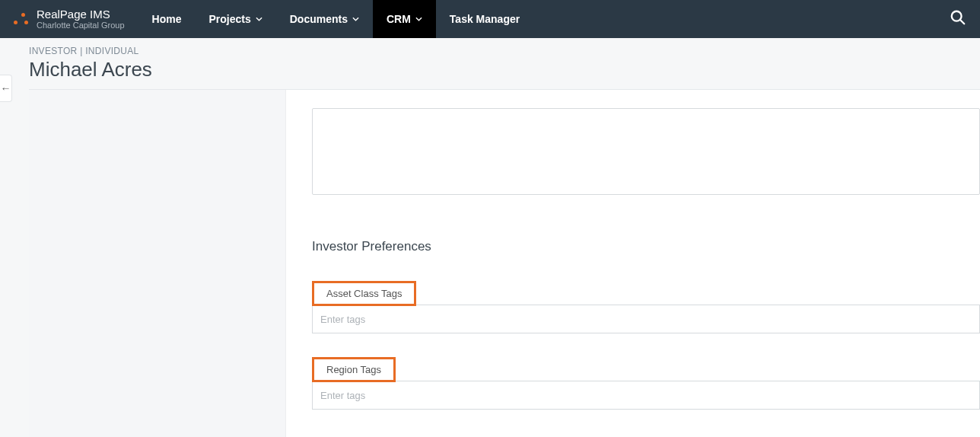 This screenshot has height=437, width=980. Describe the element at coordinates (354, 370) in the screenshot. I see `region-label: Region Tags` at that location.